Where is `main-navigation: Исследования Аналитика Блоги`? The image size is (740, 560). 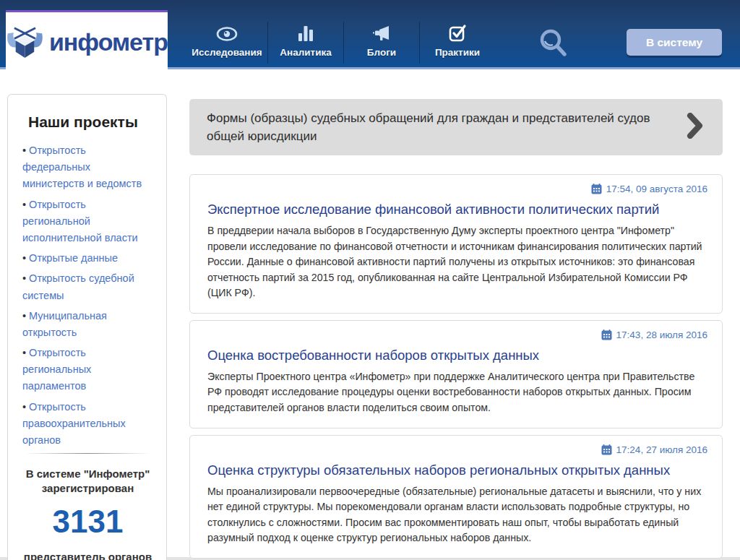
main-navigation: Исследования Аналитика Блоги is located at coordinates (341, 43).